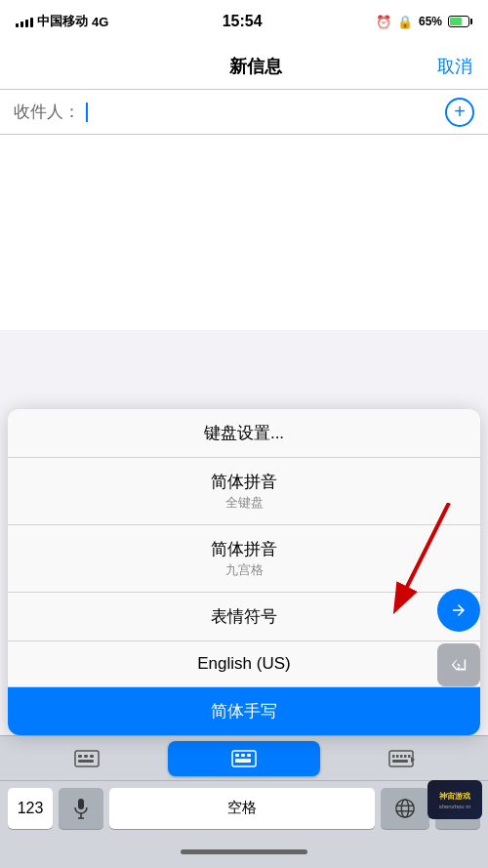  I want to click on lock-icon: 🔒, so click(405, 21).